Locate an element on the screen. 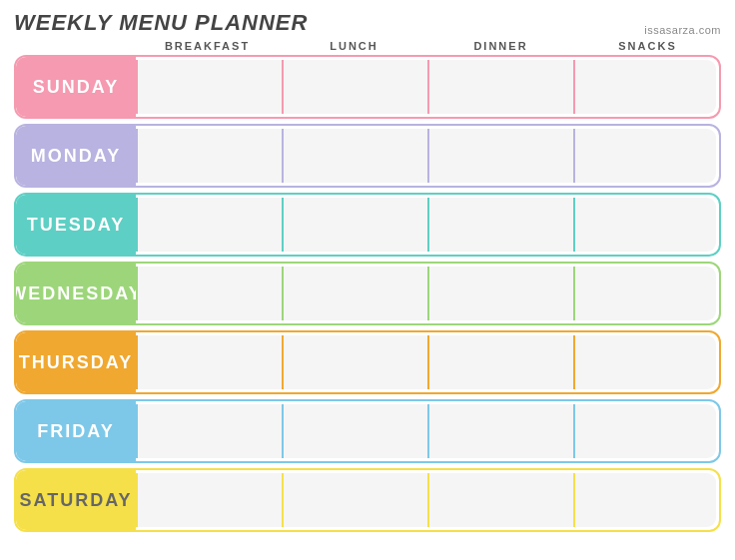 The width and height of the screenshot is (735, 560). cell-sunday-lunch is located at coordinates (355, 87).